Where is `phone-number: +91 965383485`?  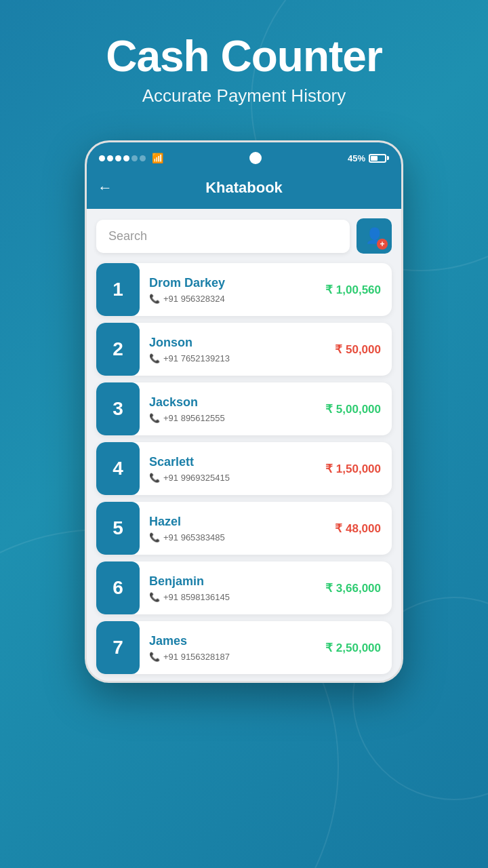 phone-number: +91 965383485 is located at coordinates (194, 537).